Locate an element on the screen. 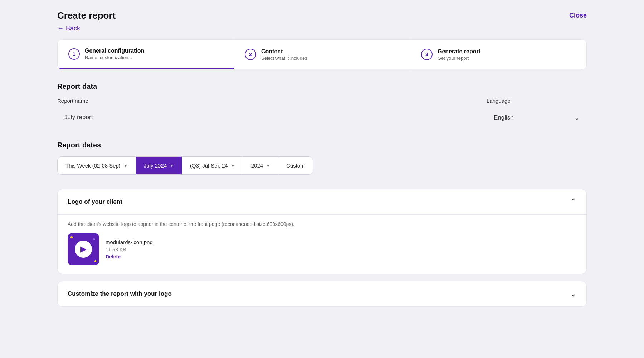 The image size is (644, 358). page-title: Create report is located at coordinates (87, 16).